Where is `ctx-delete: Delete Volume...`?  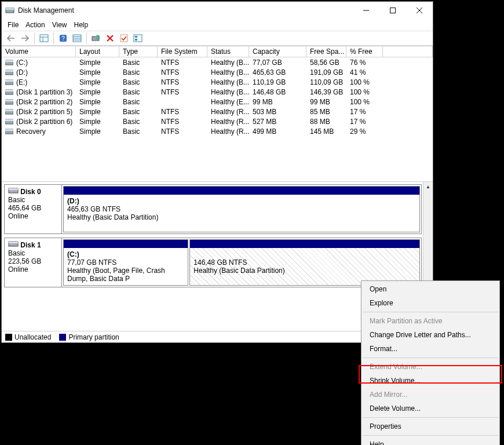 ctx-delete: Delete Volume... is located at coordinates (430, 408).